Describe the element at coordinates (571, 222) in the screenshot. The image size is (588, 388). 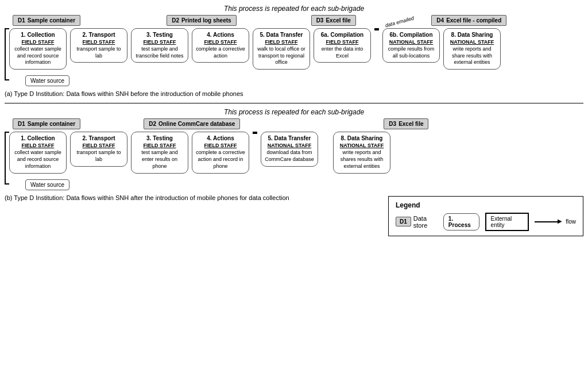
I see `legend-flow-label: flow` at that location.